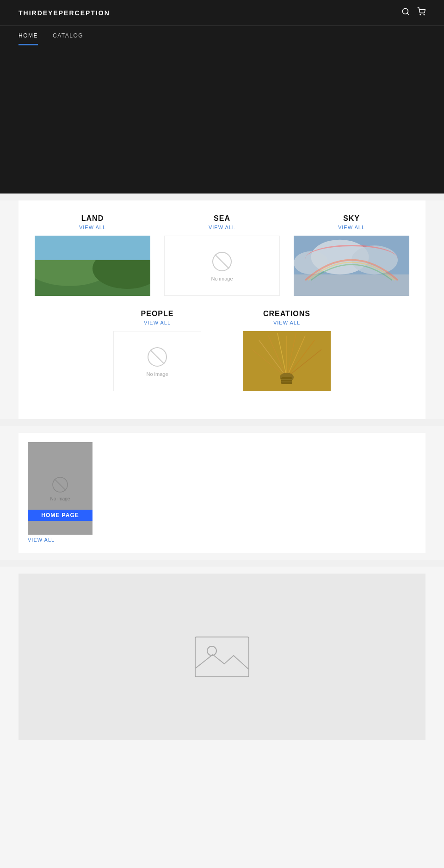  Describe the element at coordinates (222, 350) in the screenshot. I see `collections-row-2: PEOPLE VIEW ALL No image CREATIONS VIEW …` at that location.